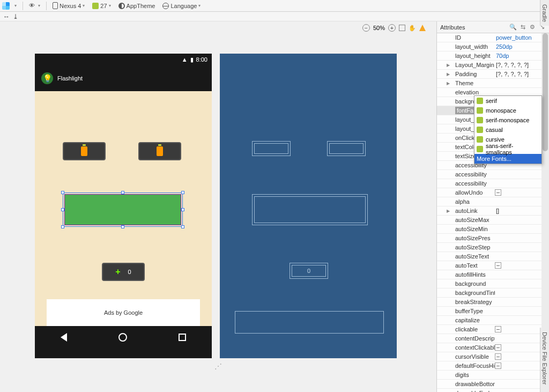 This screenshot has height=392, width=549. Describe the element at coordinates (508, 159) in the screenshot. I see `font-option-more: More Fonts...` at that location.